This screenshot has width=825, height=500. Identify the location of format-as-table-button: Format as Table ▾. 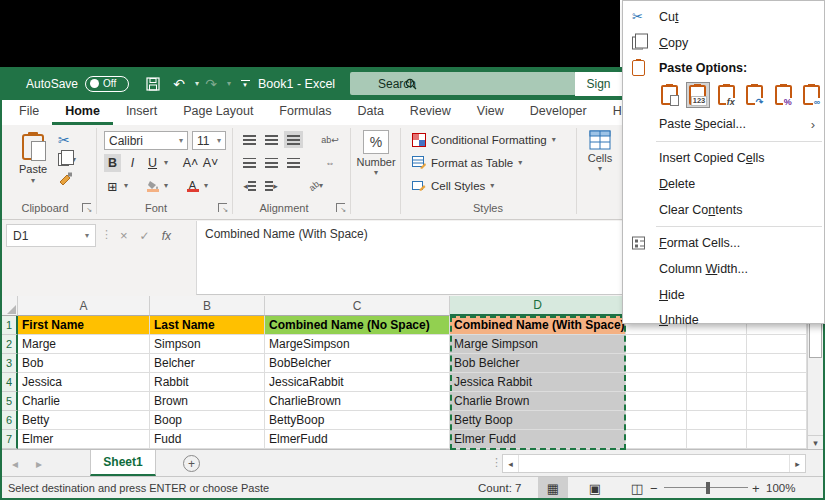
(467, 162).